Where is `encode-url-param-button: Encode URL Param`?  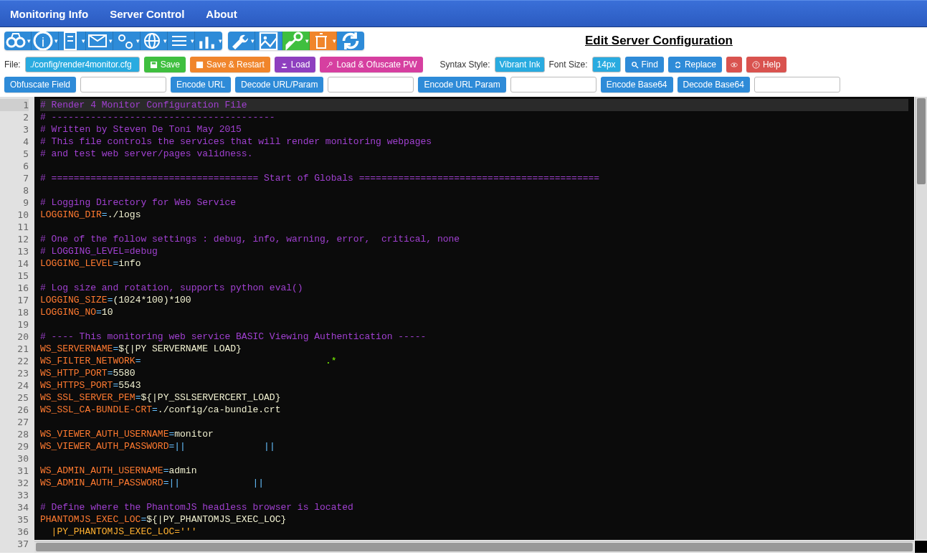
encode-url-param-button: Encode URL Param is located at coordinates (462, 85).